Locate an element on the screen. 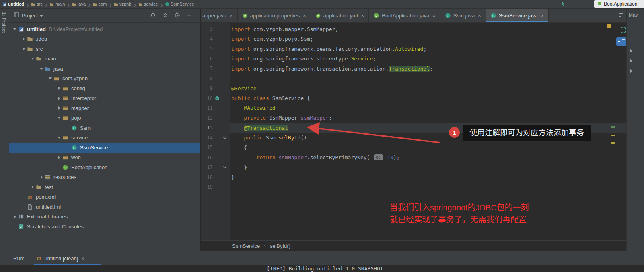 Image resolution: width=644 pixels, height=272 pixels. gutter-cell: 18 is located at coordinates (216, 177).